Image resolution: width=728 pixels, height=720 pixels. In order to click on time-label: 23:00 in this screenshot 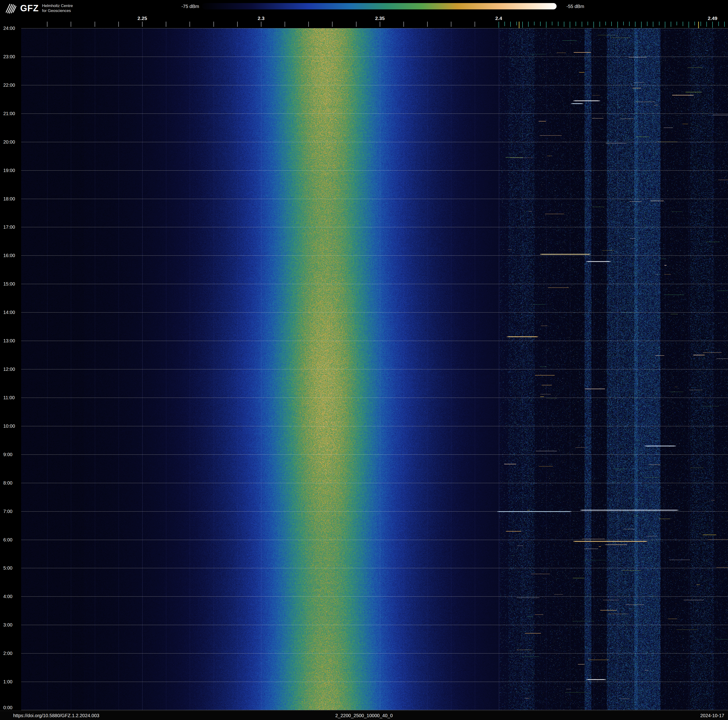, I will do `click(9, 57)`.